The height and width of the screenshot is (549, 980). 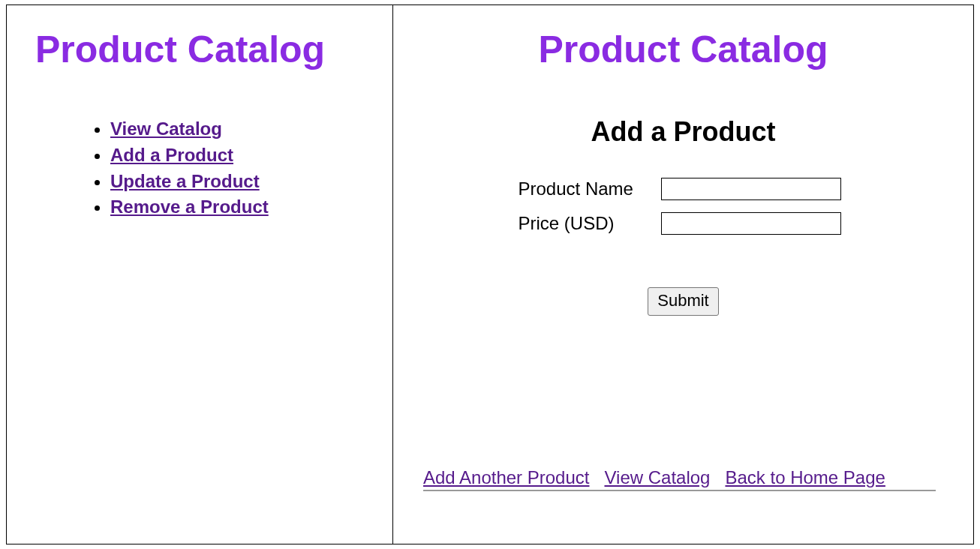 I want to click on nav-item-update-product: Update a Product, so click(x=240, y=182).